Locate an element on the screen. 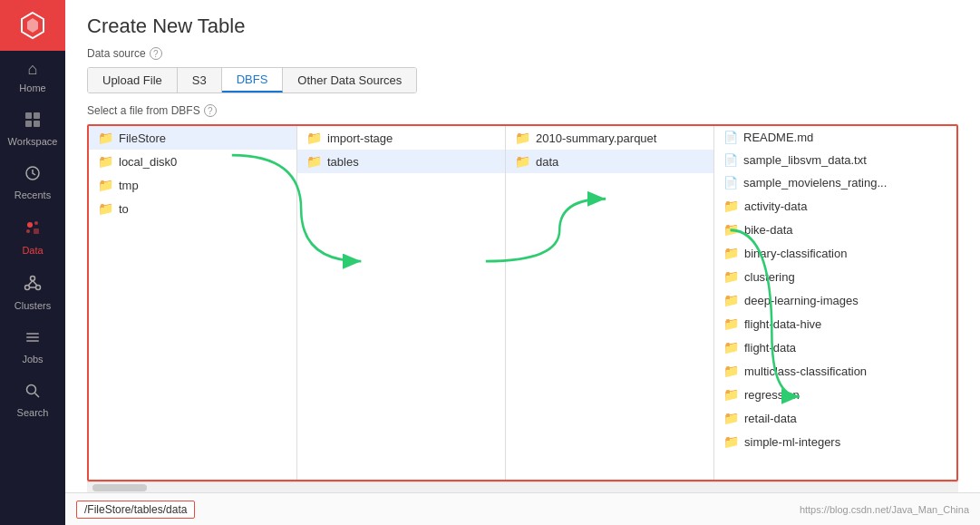  sidebar-item-data: Data is located at coordinates (33, 238).